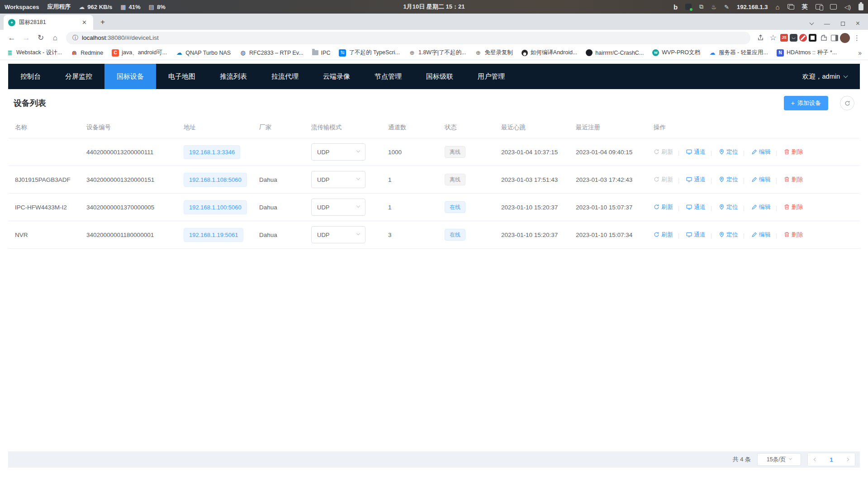  Describe the element at coordinates (26, 38) in the screenshot. I see `forward-button: →` at that location.